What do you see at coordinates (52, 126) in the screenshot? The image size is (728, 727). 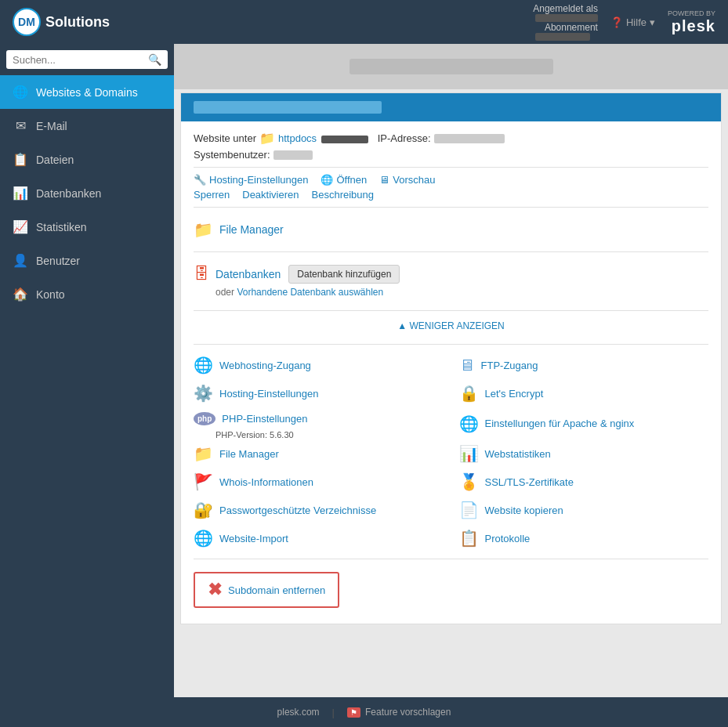 I see `sidebar-item-label: E-Mail` at bounding box center [52, 126].